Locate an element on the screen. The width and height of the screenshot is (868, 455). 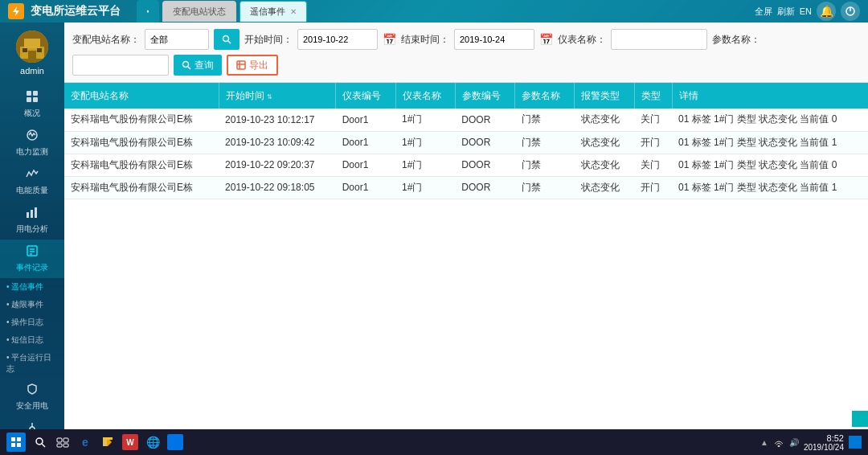
taskbar-task-view is located at coordinates (63, 442).